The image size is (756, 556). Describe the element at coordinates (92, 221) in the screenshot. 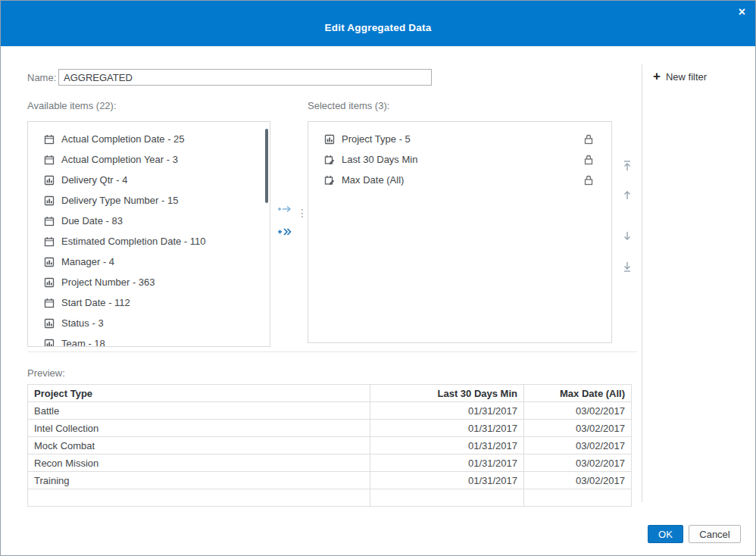

I see `item-label: Due Date - 83` at that location.